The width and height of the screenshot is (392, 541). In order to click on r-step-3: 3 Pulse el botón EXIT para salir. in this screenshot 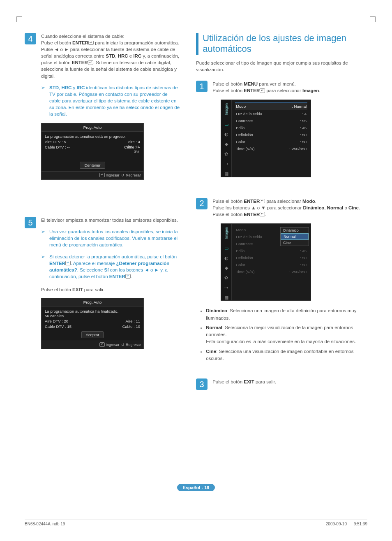, I will do `click(282, 382)`.